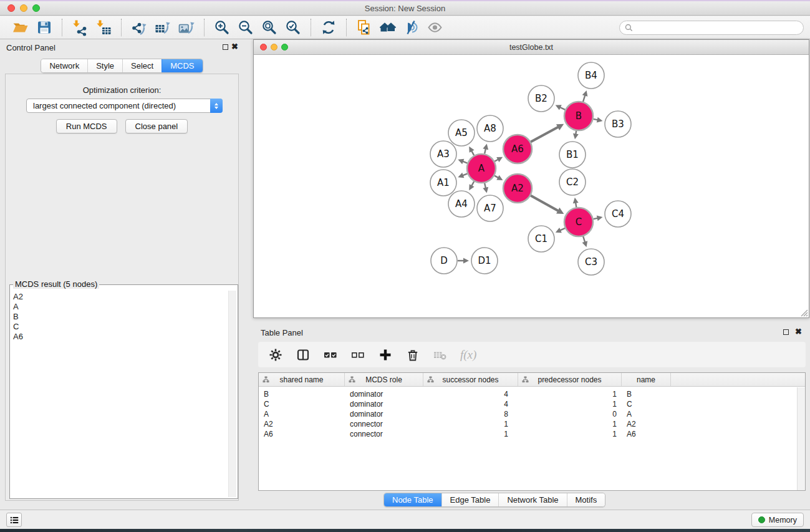 This screenshot has width=810, height=532. What do you see at coordinates (303, 355) in the screenshot?
I see `show-column-icon` at bounding box center [303, 355].